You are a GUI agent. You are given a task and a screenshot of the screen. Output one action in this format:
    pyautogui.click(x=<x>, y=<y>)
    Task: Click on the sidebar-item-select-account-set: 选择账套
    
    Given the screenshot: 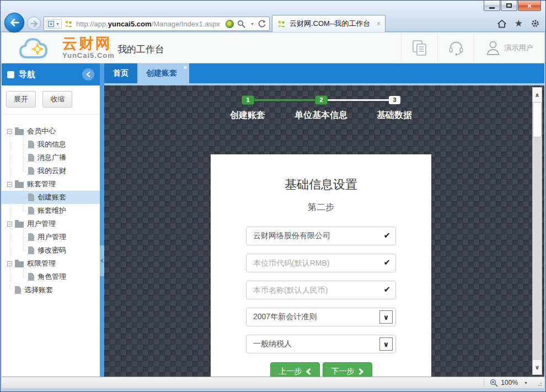 What is the action you would take?
    pyautogui.click(x=51, y=290)
    